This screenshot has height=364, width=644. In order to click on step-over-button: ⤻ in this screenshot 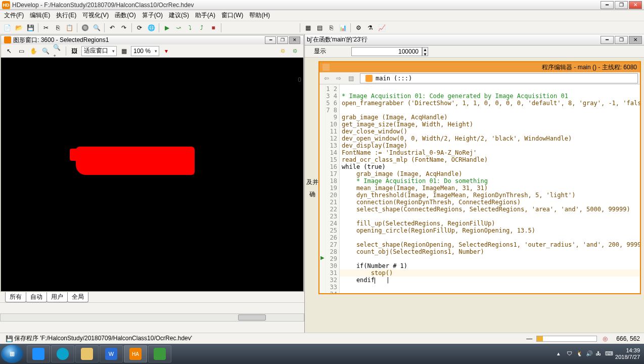, I will do `click(178, 28)`.